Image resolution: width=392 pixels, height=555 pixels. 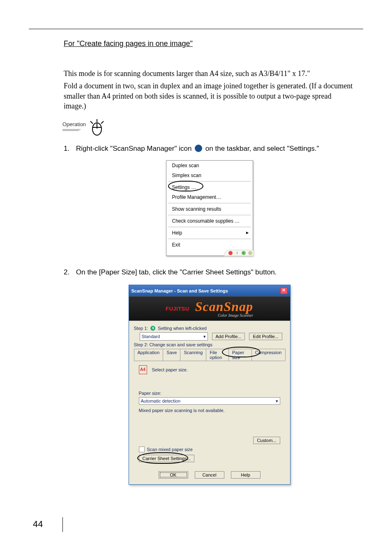 I want to click on ok-button: OK, so click(x=173, y=475).